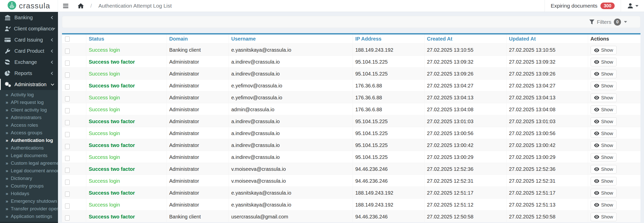 The height and width of the screenshot is (223, 644). Describe the element at coordinates (29, 186) in the screenshot. I see `sidebar-subitem-country-groups: »Country groups` at that location.